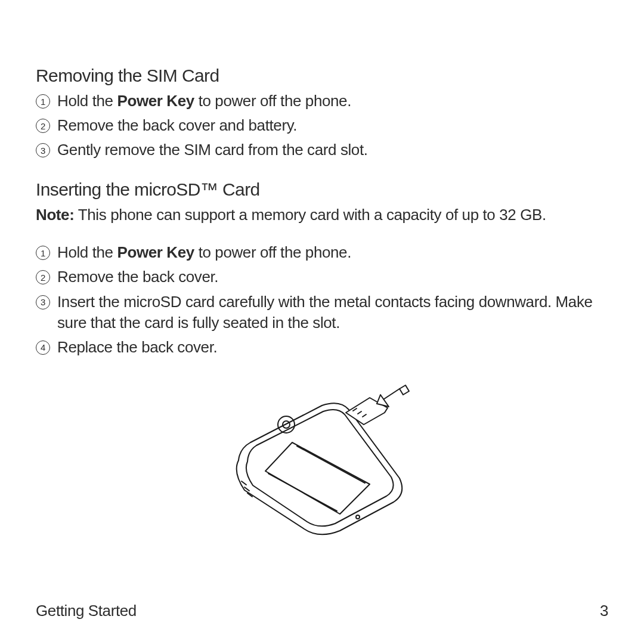 The height and width of the screenshot is (644, 644). I want to click on note-line: Note: This phone can support a memory ca…, so click(322, 215).